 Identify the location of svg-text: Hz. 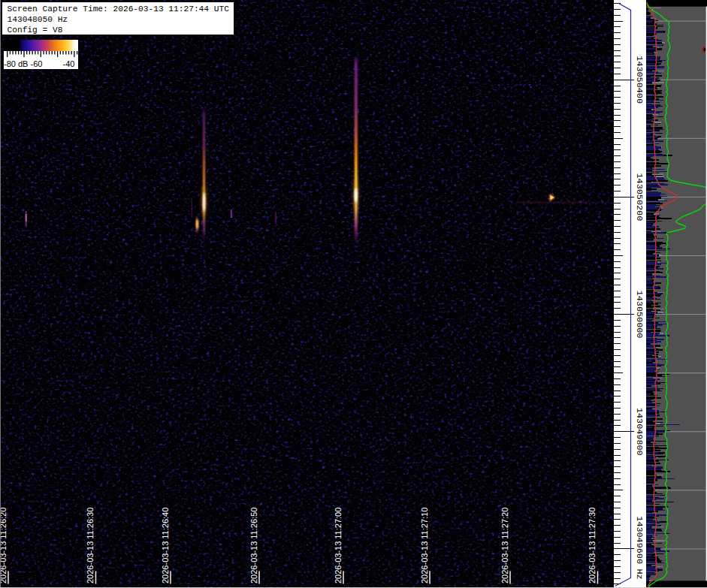
(639, 574).